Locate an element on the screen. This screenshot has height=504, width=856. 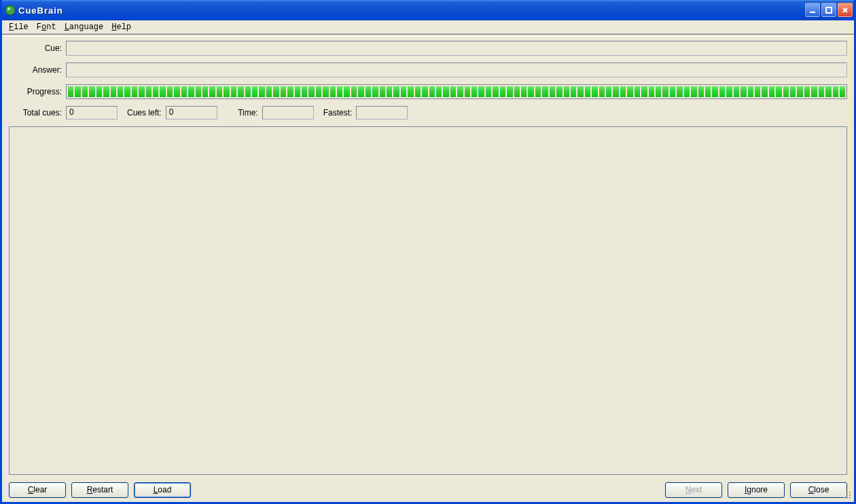
cue-field is located at coordinates (457, 48).